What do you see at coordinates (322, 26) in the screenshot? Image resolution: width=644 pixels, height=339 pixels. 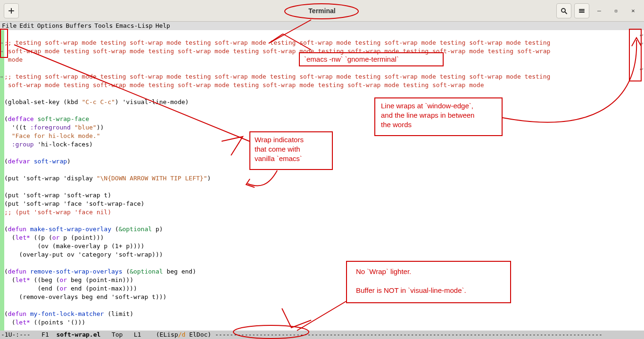 I see `emacs-menubar: File Edit Options Buffers Tools Emacs-Li…` at bounding box center [322, 26].